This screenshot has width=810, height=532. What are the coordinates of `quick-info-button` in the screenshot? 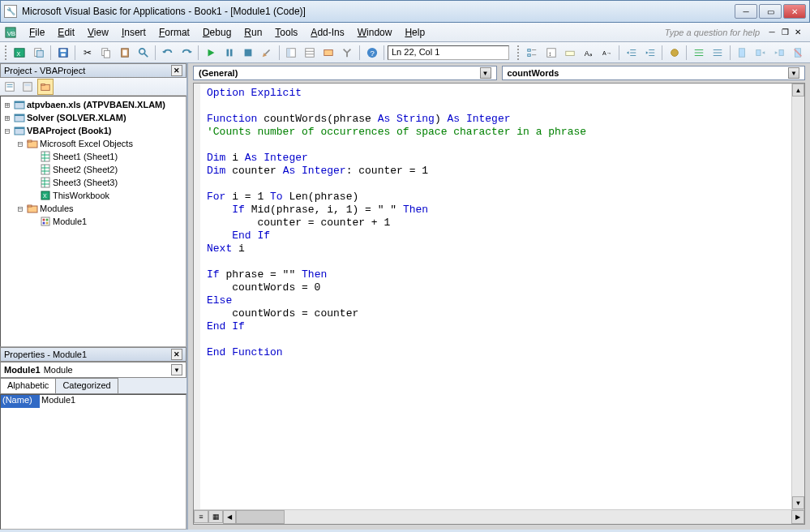 It's located at (569, 53).